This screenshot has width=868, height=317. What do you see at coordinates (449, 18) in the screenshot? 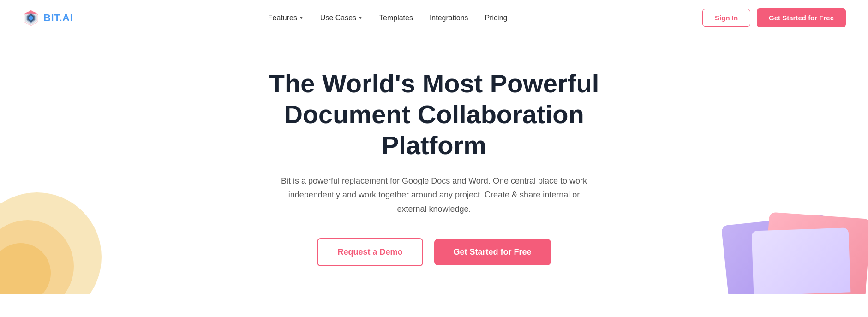
I see `nav-link-integrations: Integrations` at bounding box center [449, 18].